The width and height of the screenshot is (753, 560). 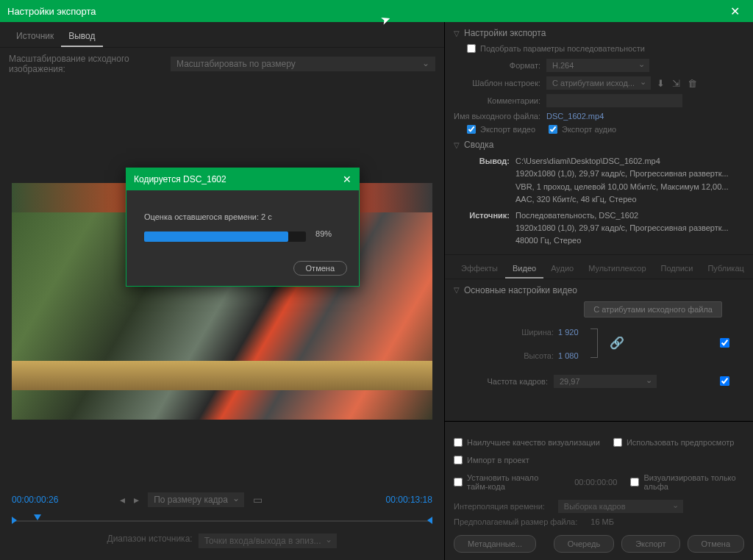 I want to click on export-video-checkbox, so click(x=471, y=129).